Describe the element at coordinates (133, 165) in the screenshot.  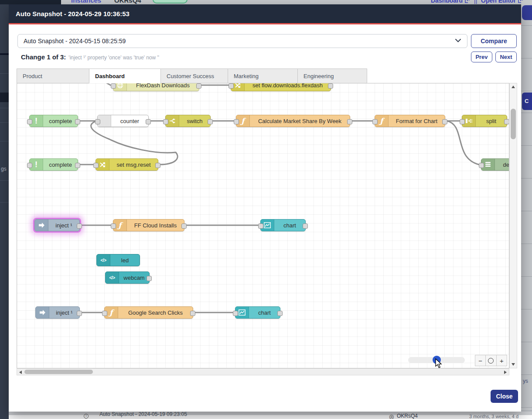
I see `node-label: set msg.reset` at that location.